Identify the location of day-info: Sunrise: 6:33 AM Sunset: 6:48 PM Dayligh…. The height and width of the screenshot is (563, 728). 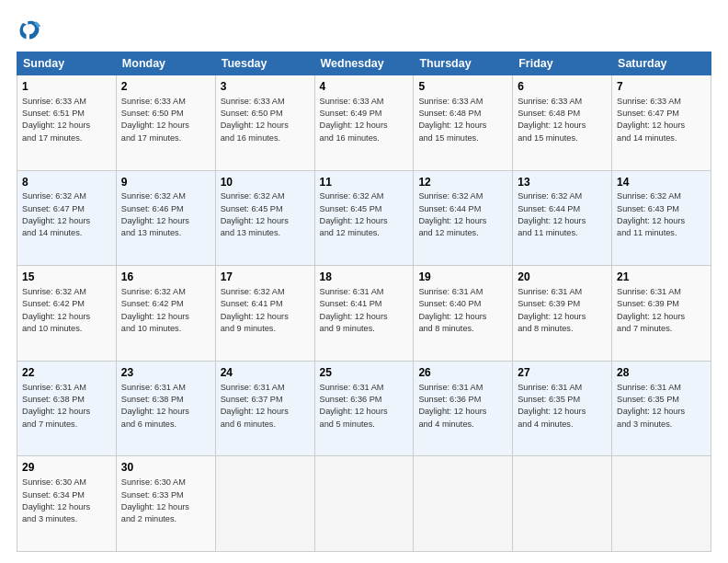
(463, 120).